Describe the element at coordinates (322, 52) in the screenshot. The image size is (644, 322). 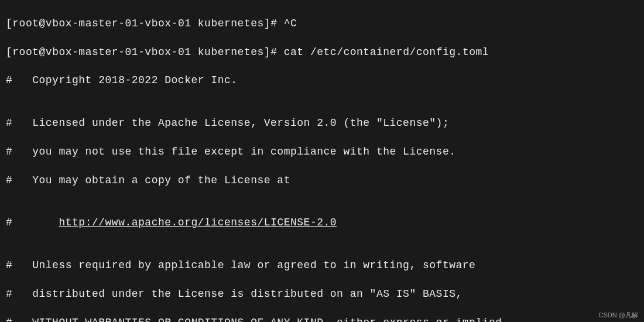
I see `prompt-line-2: [root@vbox-master-01-vbox-01 kubernetes]…` at that location.